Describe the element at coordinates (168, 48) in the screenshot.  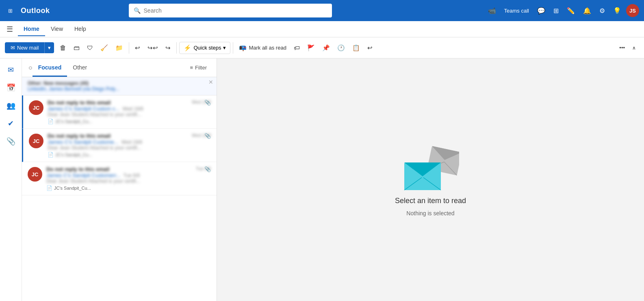
I see `redo-button: ↪` at that location.